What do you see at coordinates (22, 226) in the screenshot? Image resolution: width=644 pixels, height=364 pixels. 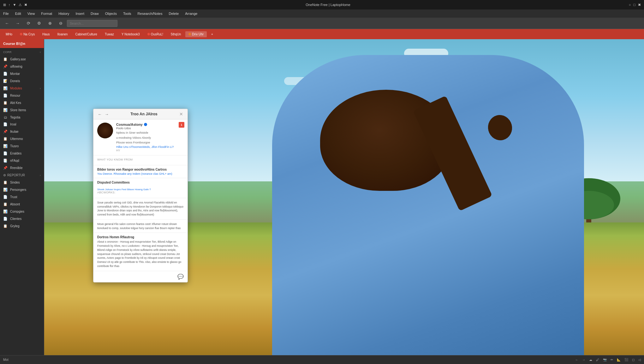 I see `sidebar-item-gryleg: 📋 Gryleg` at bounding box center [22, 226].